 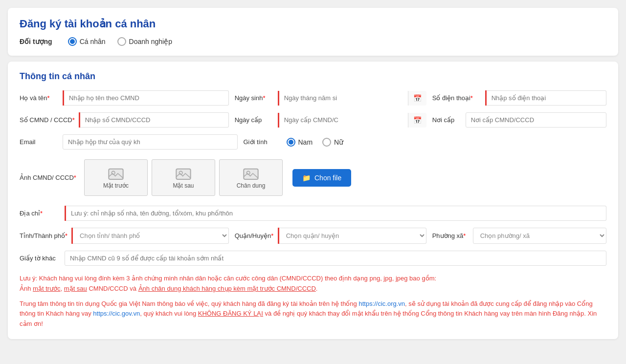 I want to click on label-tinh-tp: Tỉnh/Thành phố*, so click(x=44, y=236).